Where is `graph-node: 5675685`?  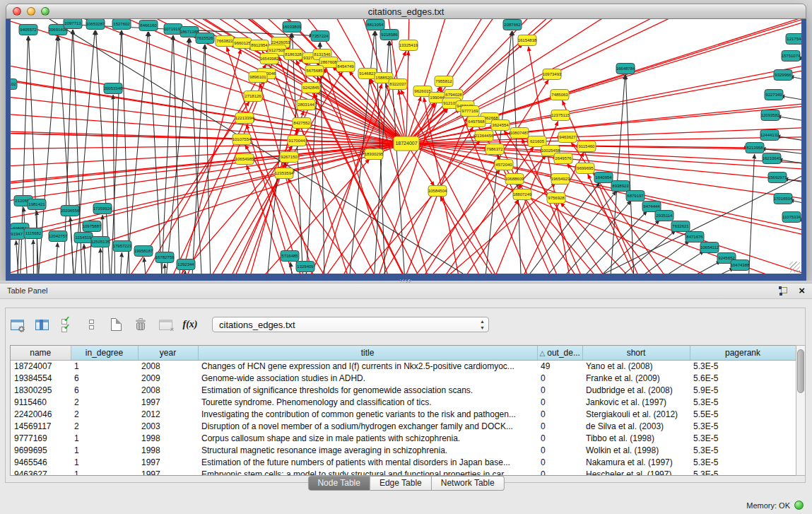
graph-node: 5675685 is located at coordinates (314, 71).